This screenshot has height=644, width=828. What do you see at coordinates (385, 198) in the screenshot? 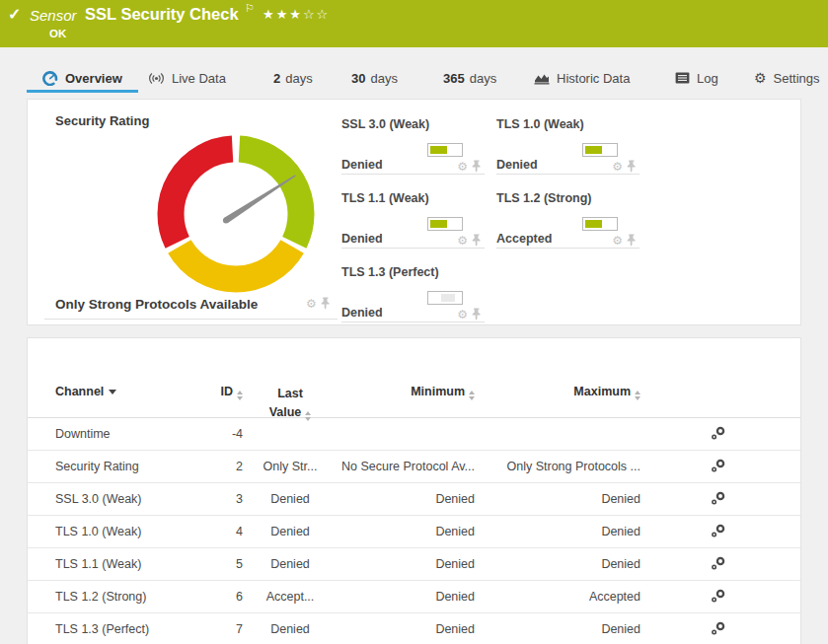
I see `tile-title: TLS 1.1 (Weak)` at bounding box center [385, 198].